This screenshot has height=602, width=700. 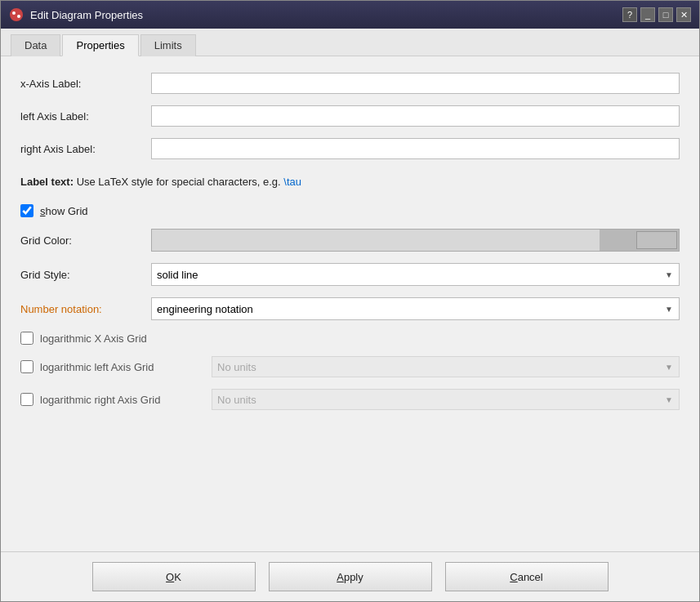 I want to click on grid-color-button, so click(x=415, y=240).